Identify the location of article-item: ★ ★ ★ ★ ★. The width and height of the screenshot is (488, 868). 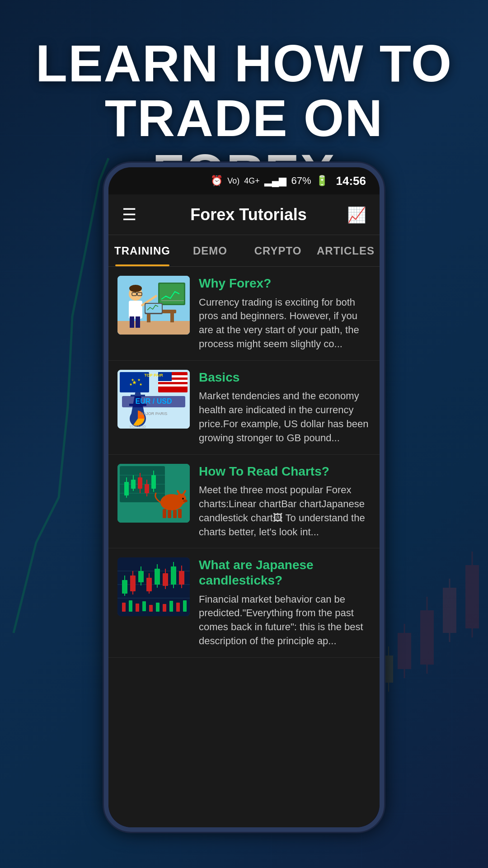
(244, 408).